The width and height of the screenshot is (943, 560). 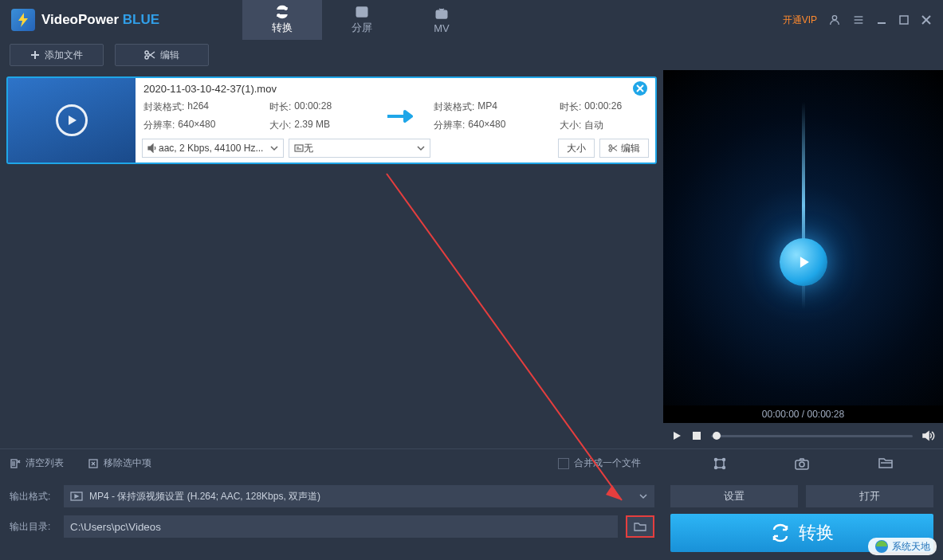 What do you see at coordinates (640, 88) in the screenshot?
I see `close-icon` at bounding box center [640, 88].